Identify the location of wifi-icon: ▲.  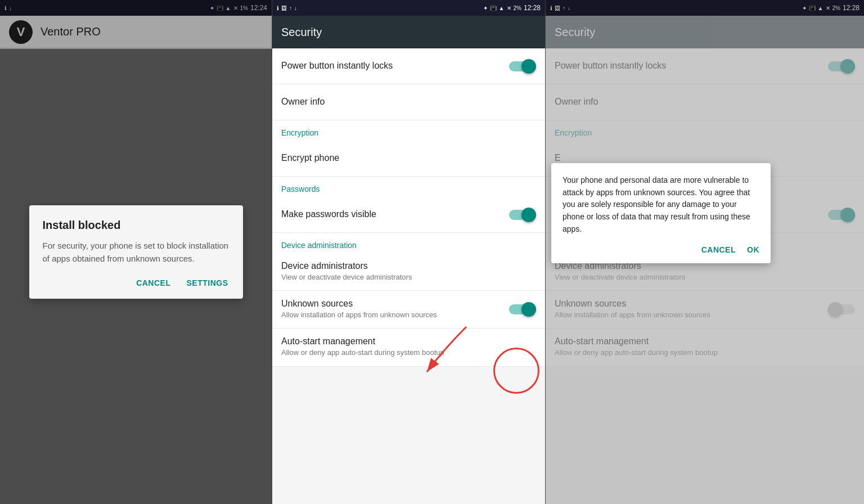
(502, 8).